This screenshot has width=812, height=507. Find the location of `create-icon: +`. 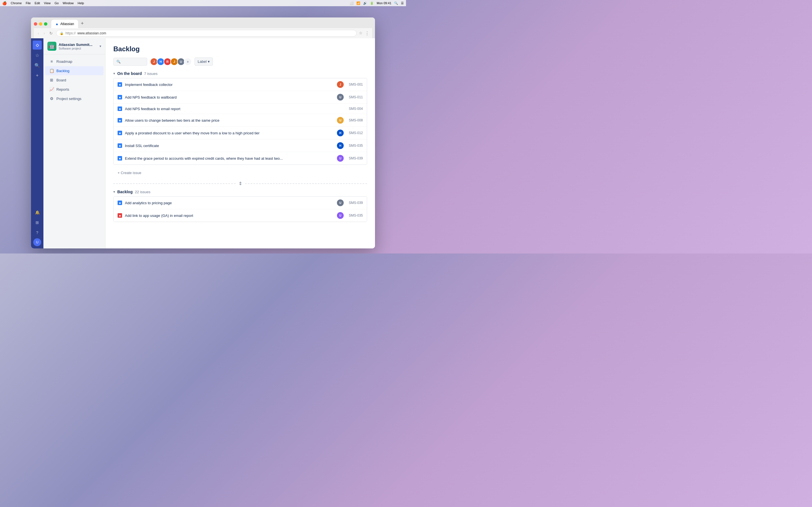

create-icon: + is located at coordinates (37, 76).